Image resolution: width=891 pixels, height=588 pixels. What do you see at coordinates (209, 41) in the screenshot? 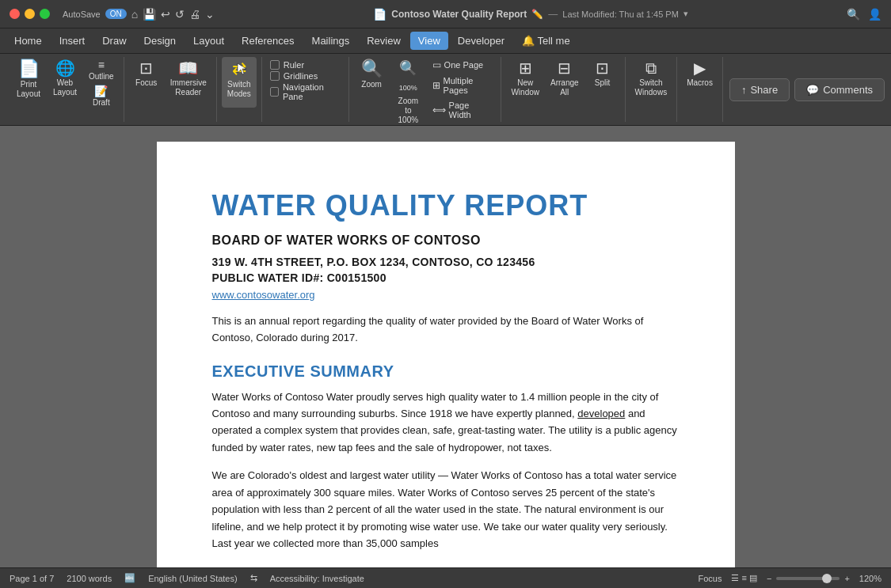
I see `menu-layout: Layout` at bounding box center [209, 41].